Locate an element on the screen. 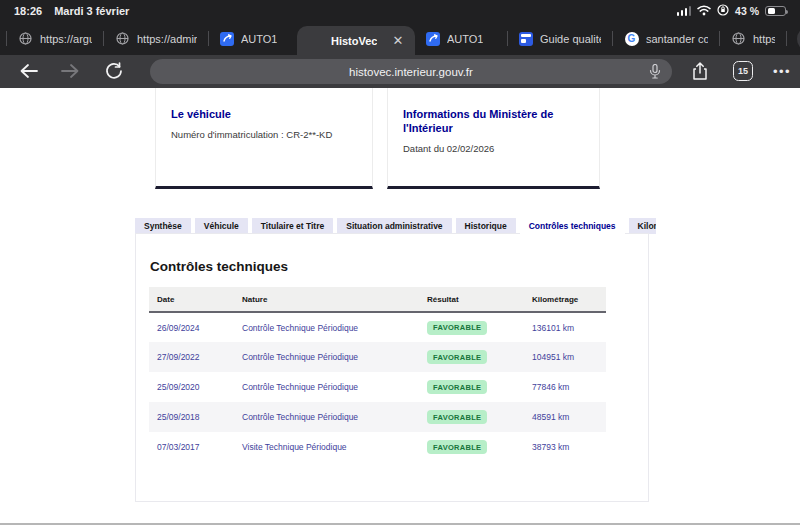 The height and width of the screenshot is (525, 800). browser-tab-auto1-2: AUTO1 is located at coordinates (461, 38).